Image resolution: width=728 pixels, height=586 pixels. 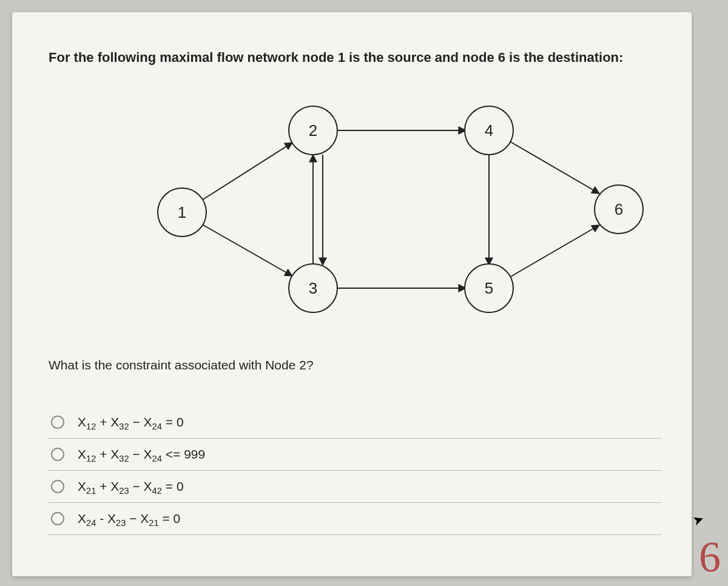 What do you see at coordinates (141, 454) in the screenshot?
I see `option-text: X12 + X32 − X24 <= 999` at bounding box center [141, 454].